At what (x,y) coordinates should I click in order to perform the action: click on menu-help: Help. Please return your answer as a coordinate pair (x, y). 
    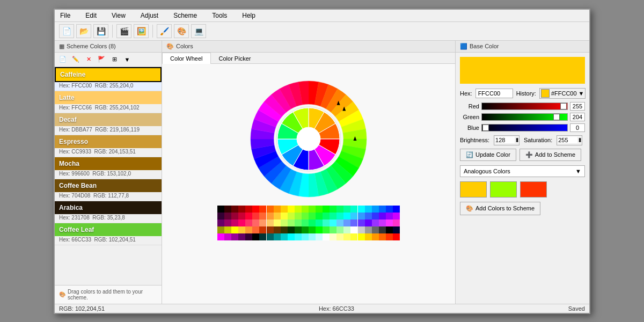
    Looking at the image, I should click on (249, 16).